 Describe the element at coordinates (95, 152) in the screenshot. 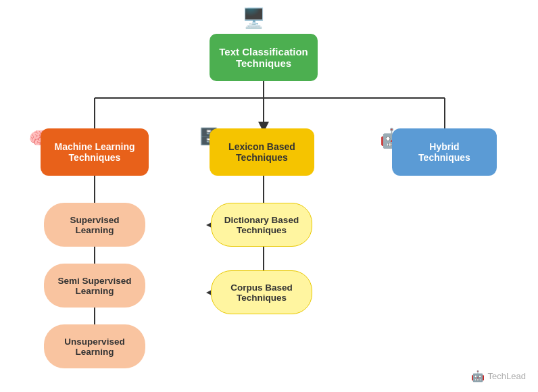

I see `ml-node: Machine LearningTechniques` at that location.